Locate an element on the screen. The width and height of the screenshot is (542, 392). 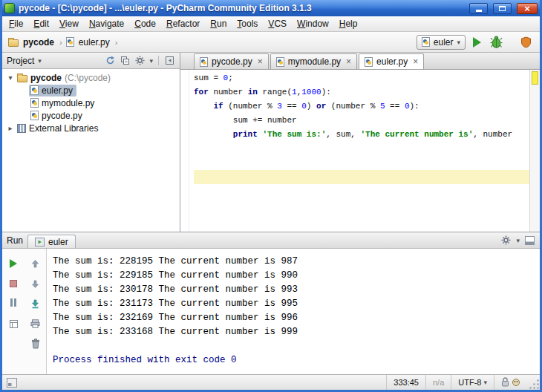
collapse-all-icon is located at coordinates (125, 61).